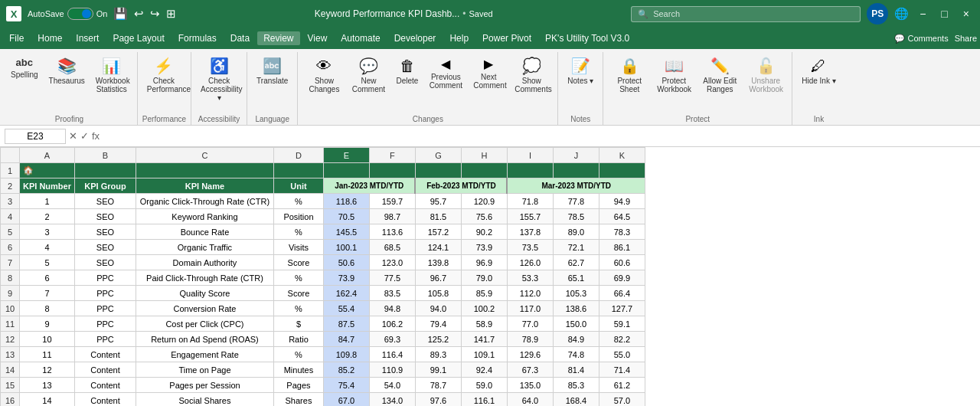 This screenshot has height=406, width=980. I want to click on cell-kpi-name-header: KPI Name, so click(204, 186).